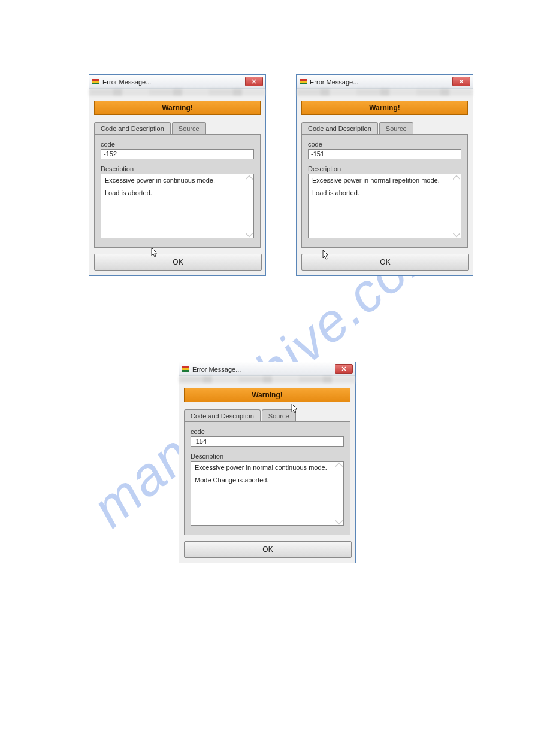  Describe the element at coordinates (177, 175) in the screenshot. I see `error-dialog-1: Error Message... Warning! Code and Descr…` at that location.